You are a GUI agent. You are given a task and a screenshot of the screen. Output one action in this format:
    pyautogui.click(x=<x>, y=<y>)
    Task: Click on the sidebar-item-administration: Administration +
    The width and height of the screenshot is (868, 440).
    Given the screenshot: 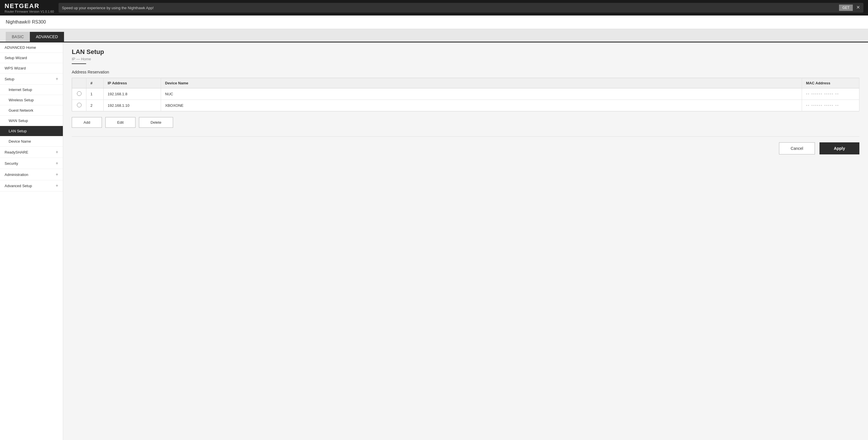 What is the action you would take?
    pyautogui.click(x=32, y=175)
    